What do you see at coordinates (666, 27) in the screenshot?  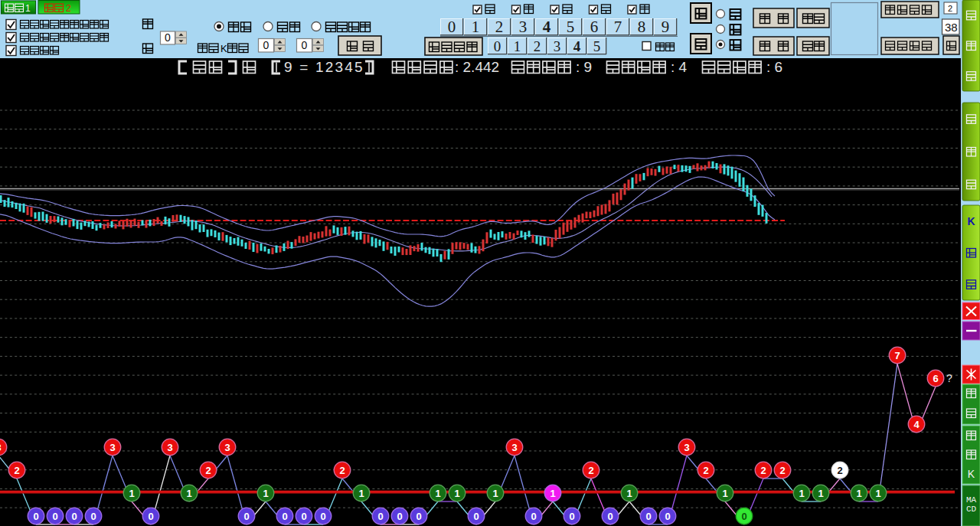 I see `svg-text: 9` at bounding box center [666, 27].